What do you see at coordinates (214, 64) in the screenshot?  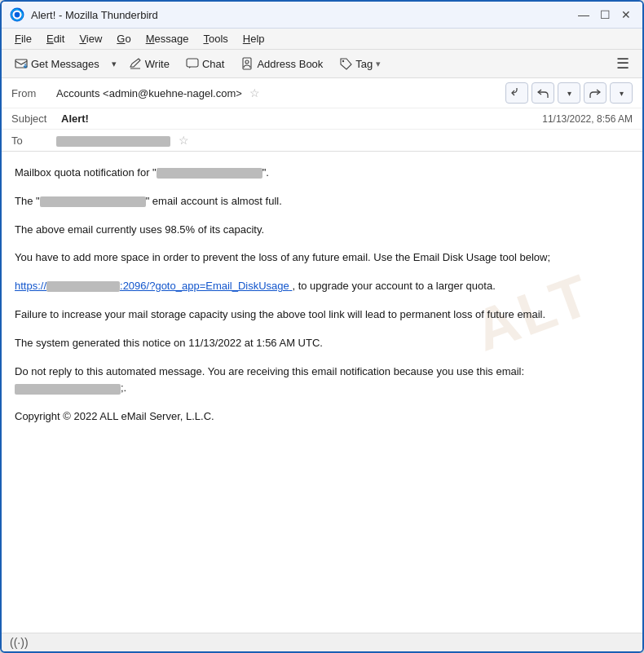 I see `chat-label: Chat` at bounding box center [214, 64].